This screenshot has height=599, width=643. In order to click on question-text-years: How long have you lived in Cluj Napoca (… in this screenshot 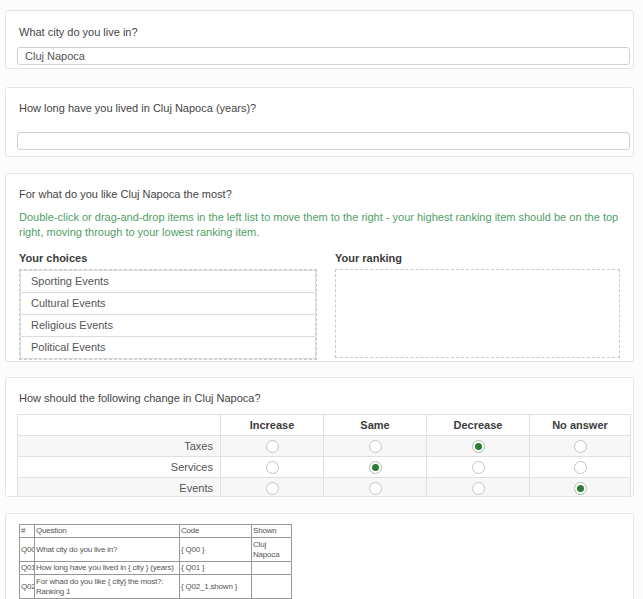, I will do `click(320, 108)`.